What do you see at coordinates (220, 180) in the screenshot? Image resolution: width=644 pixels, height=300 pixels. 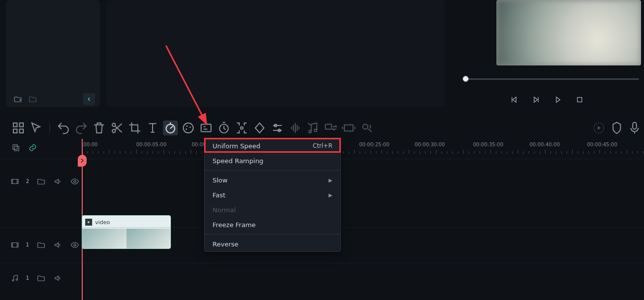 I see `menu-item-label: Slow` at bounding box center [220, 180].